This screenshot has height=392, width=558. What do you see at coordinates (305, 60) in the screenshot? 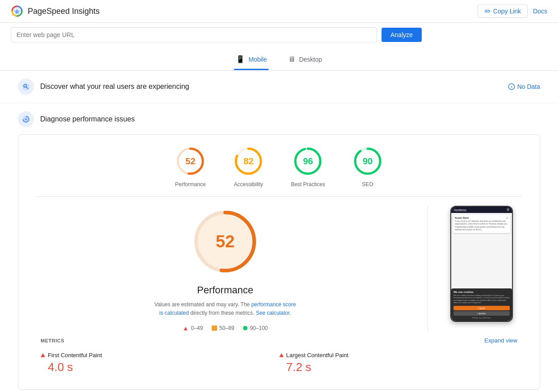
I see `tab-desktop: 🖥 Desktop` at bounding box center [305, 60].